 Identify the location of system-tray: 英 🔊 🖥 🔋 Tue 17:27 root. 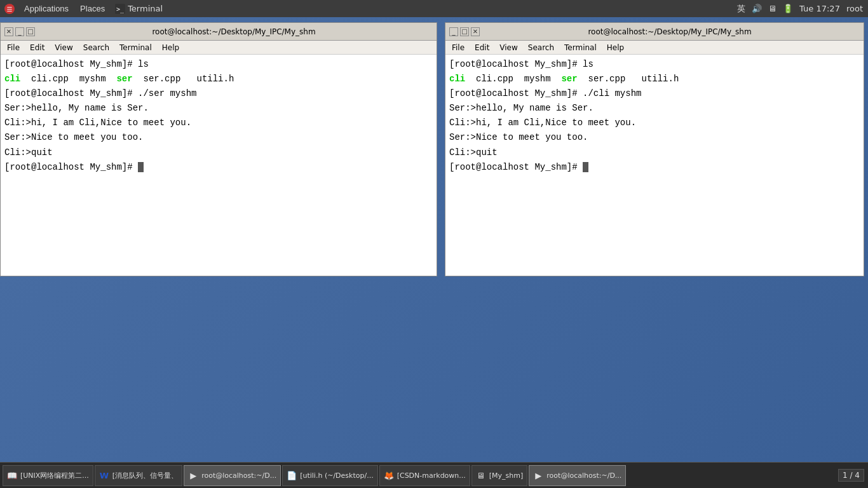
(800, 9).